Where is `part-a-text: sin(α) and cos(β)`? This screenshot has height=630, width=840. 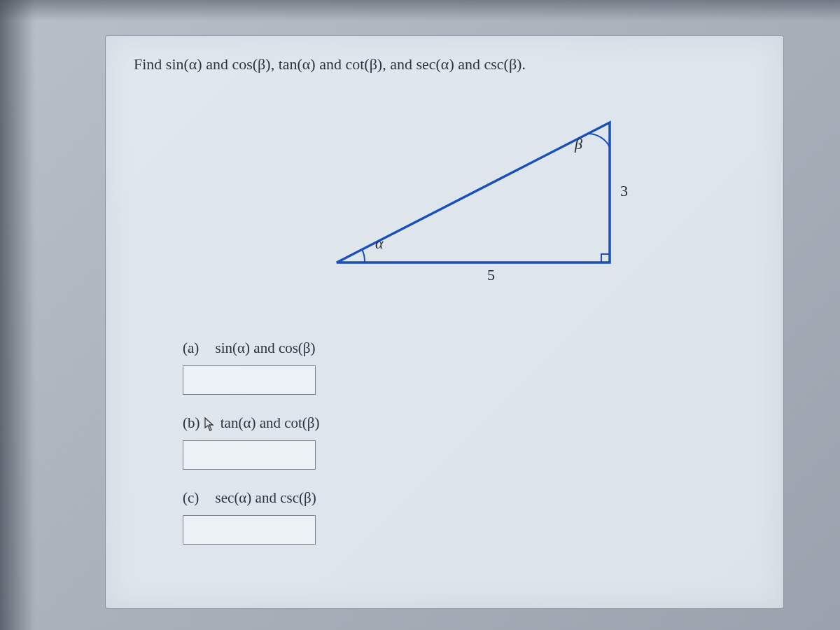 part-a-text: sin(α) and cos(β) is located at coordinates (266, 348).